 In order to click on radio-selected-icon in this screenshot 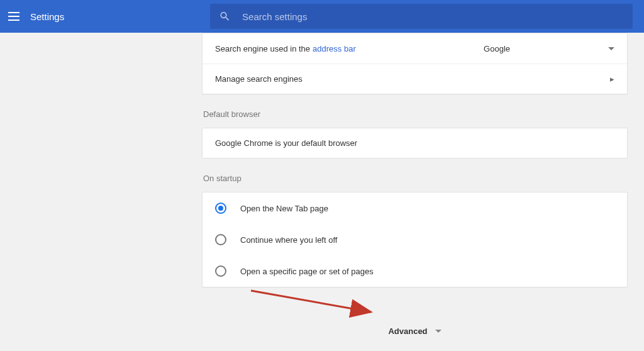, I will do `click(221, 208)`.